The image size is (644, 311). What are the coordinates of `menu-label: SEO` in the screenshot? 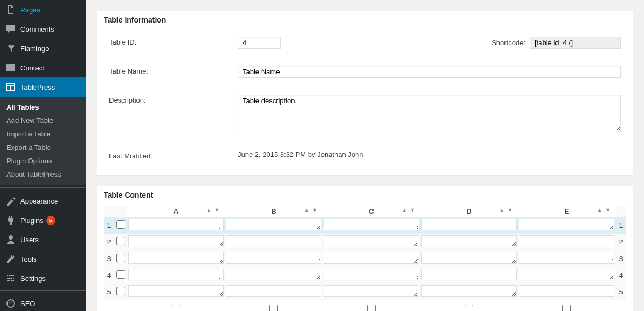 It's located at (28, 304).